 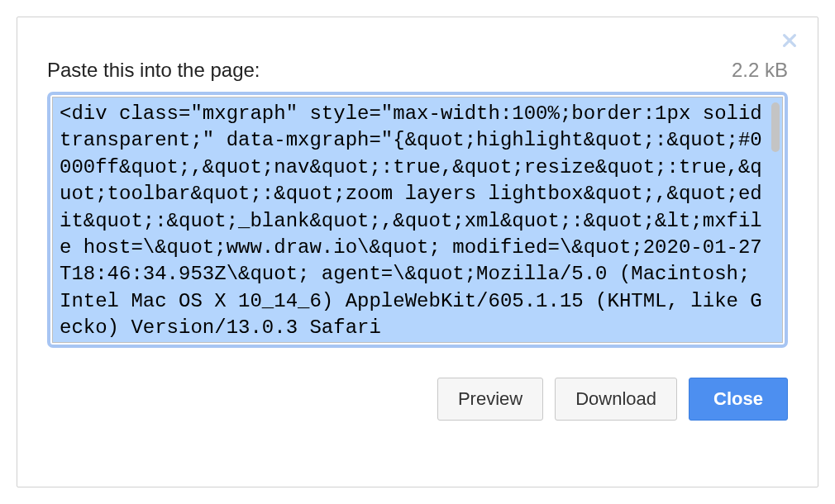 I want to click on x-icon, so click(x=790, y=40).